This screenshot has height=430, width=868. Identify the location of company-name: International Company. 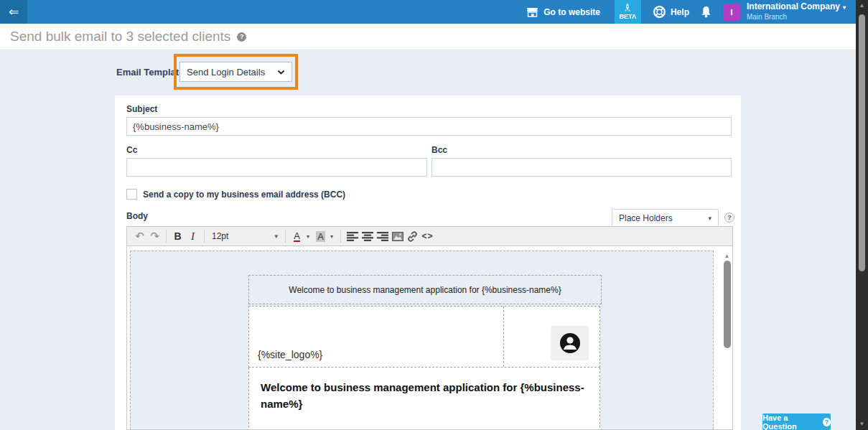
(793, 6).